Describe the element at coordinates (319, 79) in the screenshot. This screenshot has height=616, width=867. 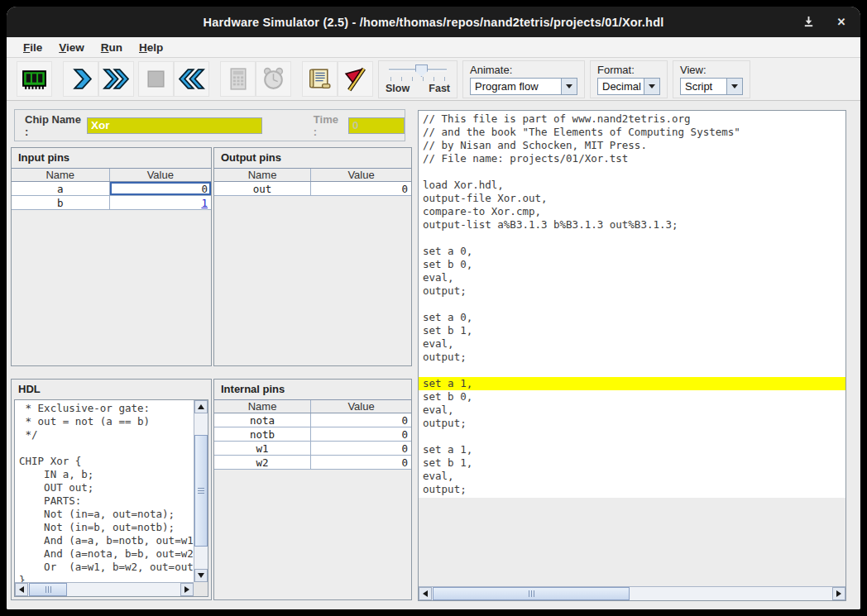
I see `script-icon` at that location.